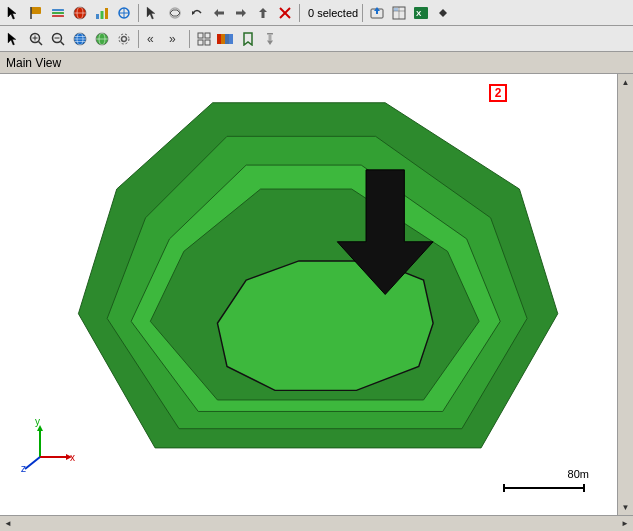 The width and height of the screenshot is (633, 531). What do you see at coordinates (219, 13) in the screenshot?
I see `arrow-left-icon` at bounding box center [219, 13].